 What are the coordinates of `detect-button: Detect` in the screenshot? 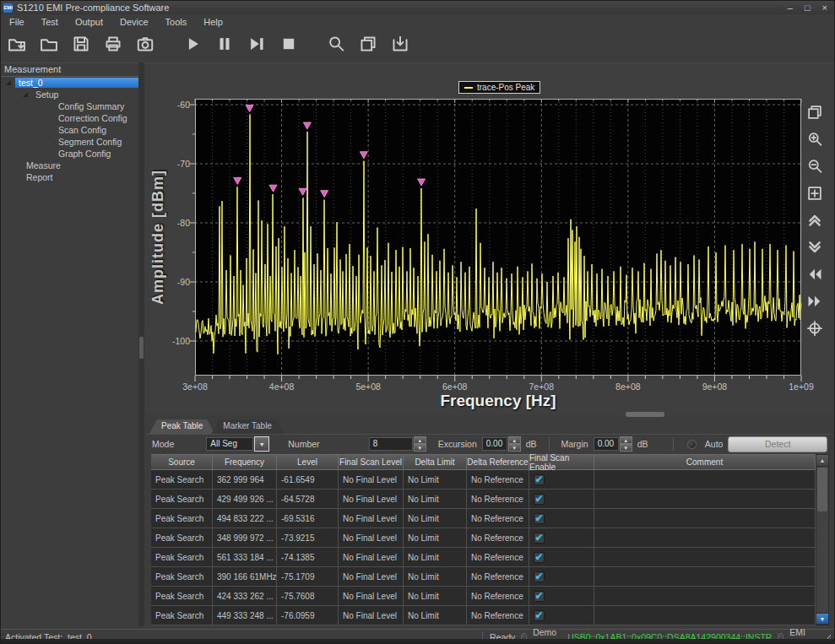 It's located at (778, 444).